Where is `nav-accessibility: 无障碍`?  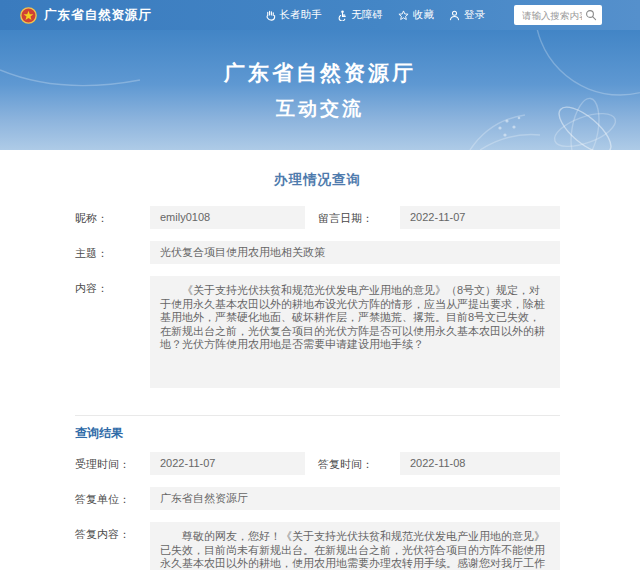
nav-accessibility: 无障碍 is located at coordinates (360, 15).